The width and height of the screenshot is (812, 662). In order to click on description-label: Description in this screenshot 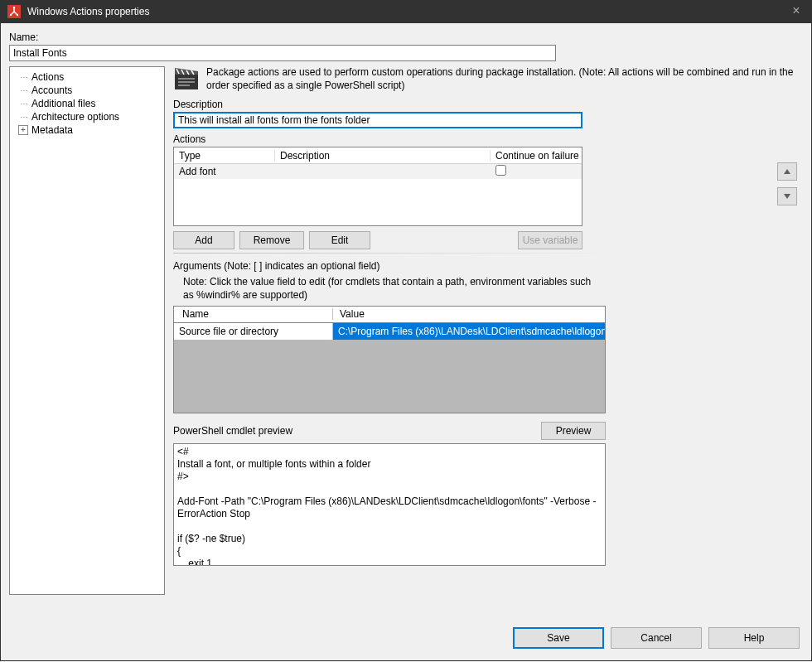, I will do `click(486, 104)`.